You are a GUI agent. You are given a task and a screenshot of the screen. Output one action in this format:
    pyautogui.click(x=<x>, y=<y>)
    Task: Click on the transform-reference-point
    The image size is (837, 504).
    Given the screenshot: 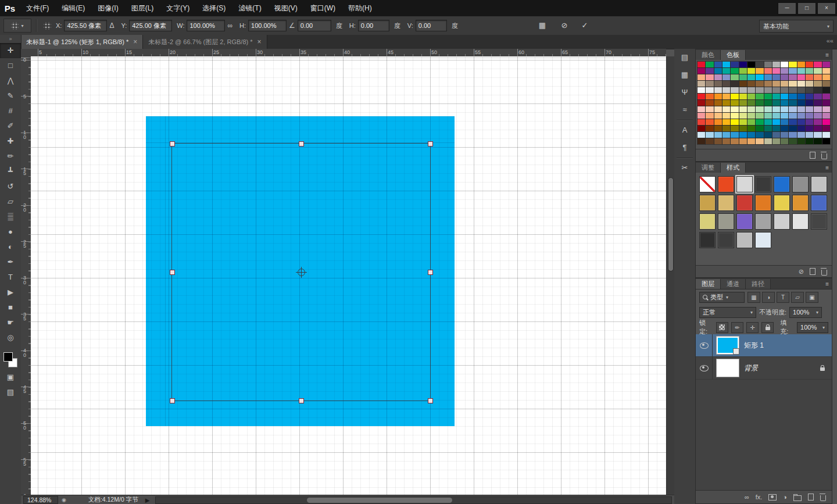 What is the action you would take?
    pyautogui.click(x=301, y=272)
    